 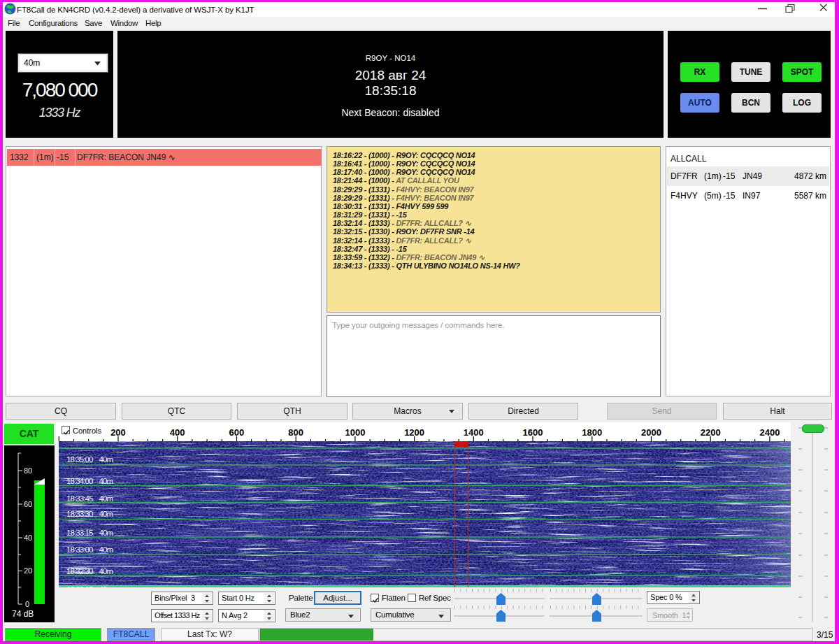 I want to click on svg-text: 2400, so click(x=769, y=432).